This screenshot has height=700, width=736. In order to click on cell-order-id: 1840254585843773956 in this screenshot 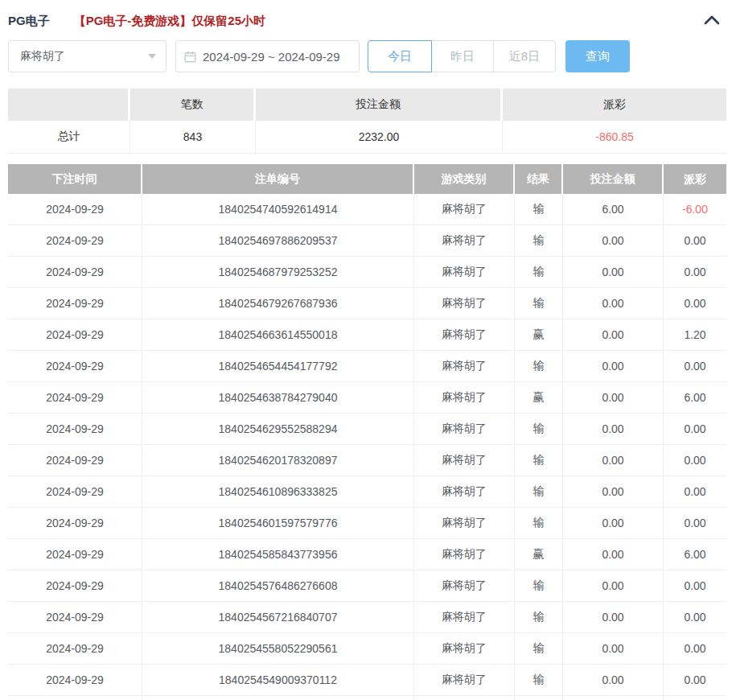, I will do `click(278, 555)`.